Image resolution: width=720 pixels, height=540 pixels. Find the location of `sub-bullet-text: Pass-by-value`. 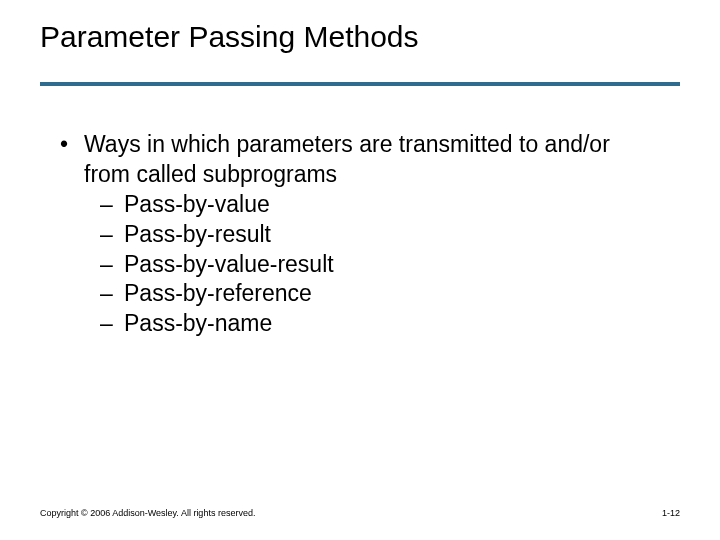

sub-bullet-text: Pass-by-value is located at coordinates (197, 205).